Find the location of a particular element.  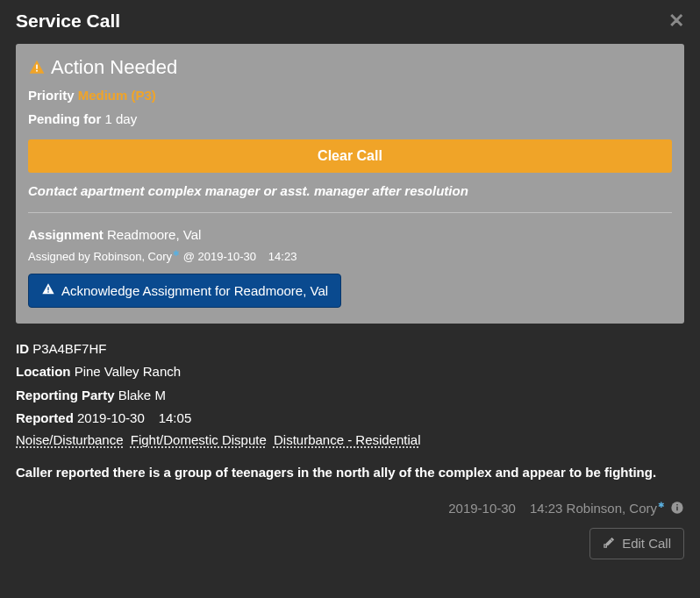

pending-label: Pending for is located at coordinates (65, 119).